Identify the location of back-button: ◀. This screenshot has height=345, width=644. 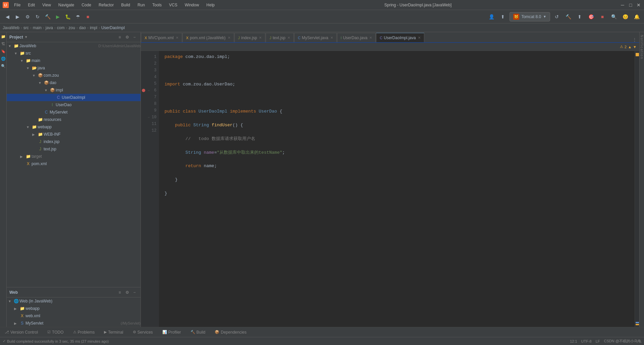
(7, 17).